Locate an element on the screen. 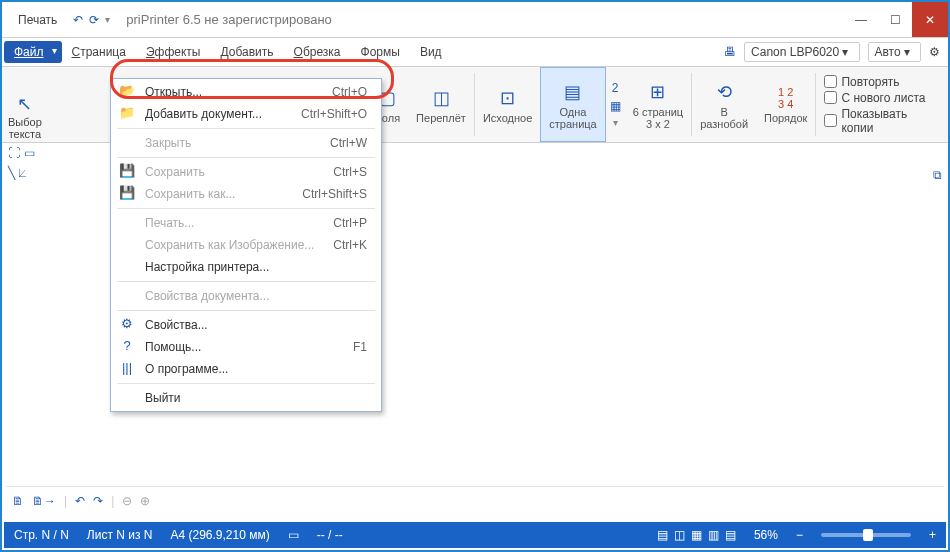 Image resolution: width=950 pixels, height=552 pixels. menu-print: Печать...Ctrl+P is located at coordinates (246, 223).